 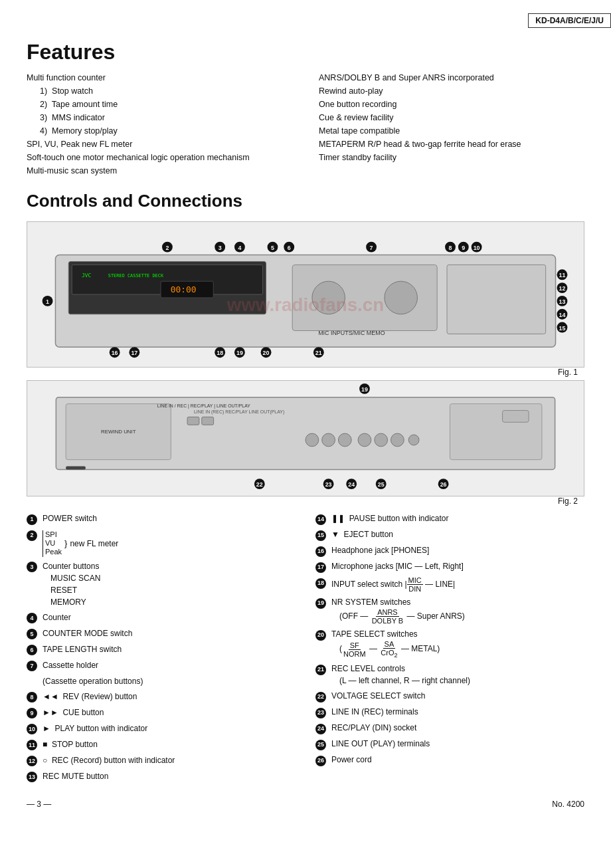 What do you see at coordinates (450, 728) in the screenshot?
I see `legend-item-24: 24 REC/PLAY (DIN) socket` at bounding box center [450, 728].